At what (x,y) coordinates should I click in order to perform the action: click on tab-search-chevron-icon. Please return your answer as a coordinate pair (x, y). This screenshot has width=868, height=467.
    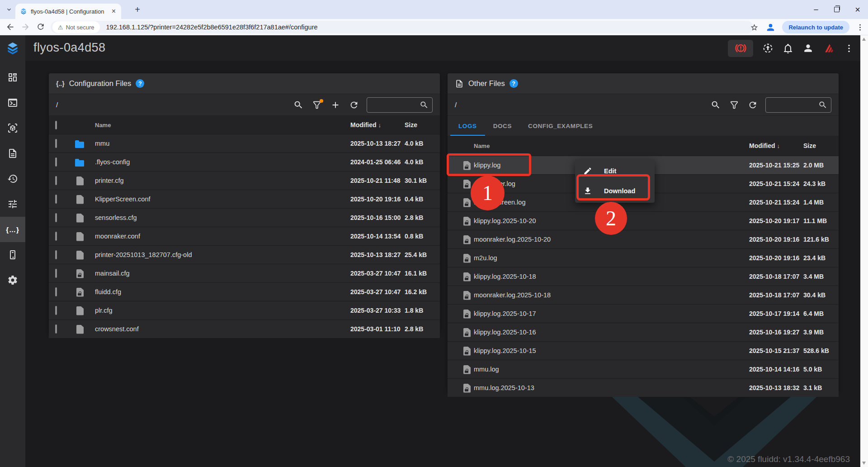
    Looking at the image, I should click on (9, 10).